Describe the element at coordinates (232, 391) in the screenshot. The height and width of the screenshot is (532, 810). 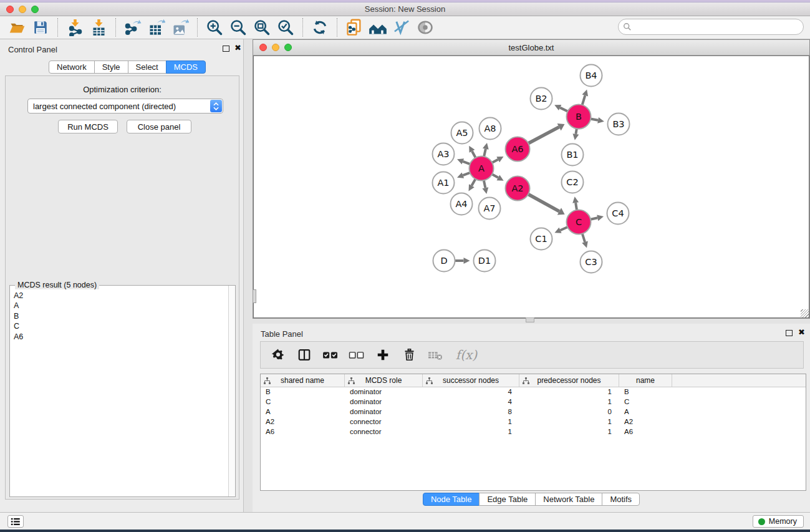
I see `result-scrollbar` at that location.